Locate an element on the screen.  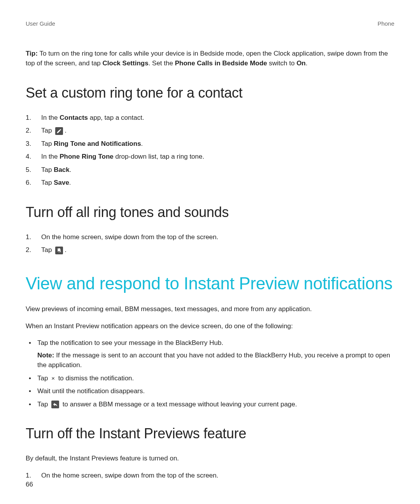
step6-post: . is located at coordinates (70, 183).